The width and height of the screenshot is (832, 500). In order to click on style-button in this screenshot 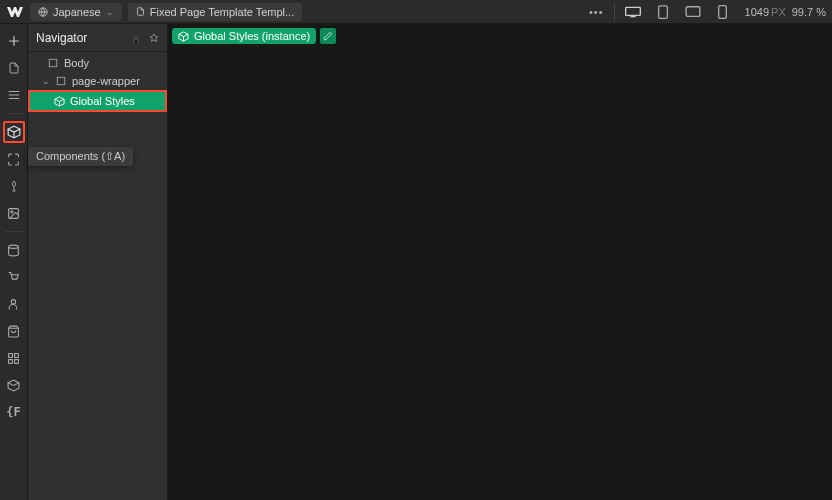, I will do `click(14, 186)`.